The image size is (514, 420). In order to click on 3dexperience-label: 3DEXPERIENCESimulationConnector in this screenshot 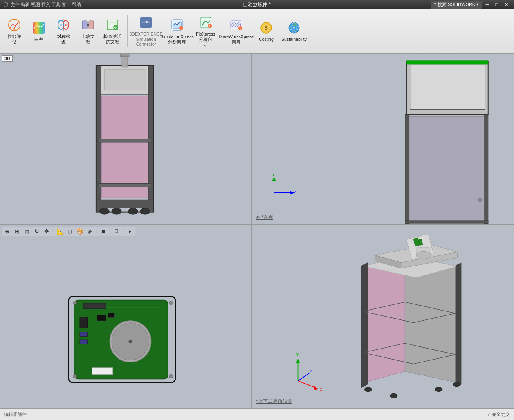, I will do `click(146, 39)`.